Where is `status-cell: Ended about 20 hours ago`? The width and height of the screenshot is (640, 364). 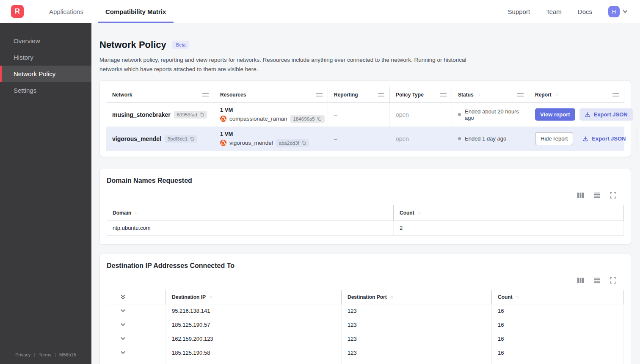 status-cell: Ended about 20 hours ago is located at coordinates (491, 115).